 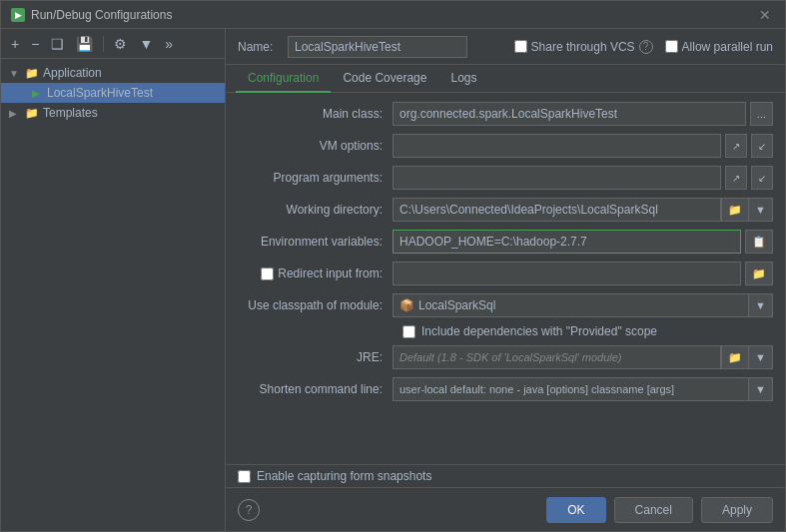 What do you see at coordinates (583, 273) in the screenshot?
I see `redirect-input-group: 📁` at bounding box center [583, 273].